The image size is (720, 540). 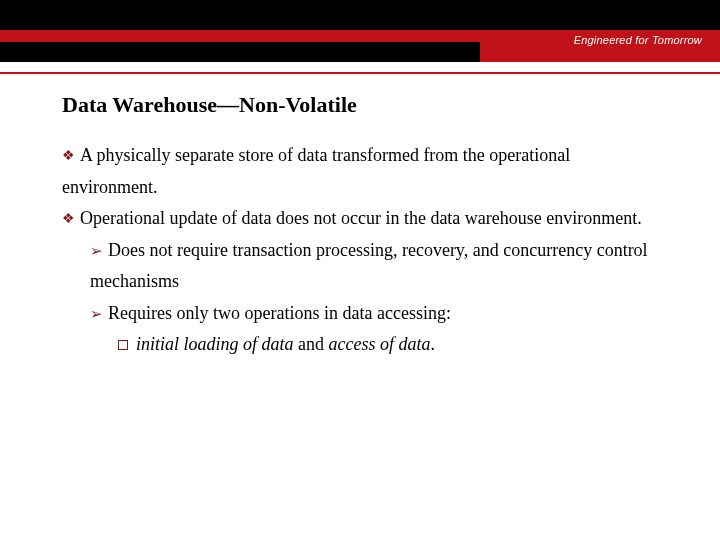 I want to click on bullet-item: ❖Operational update of data does not occ…, so click(x=366, y=219).